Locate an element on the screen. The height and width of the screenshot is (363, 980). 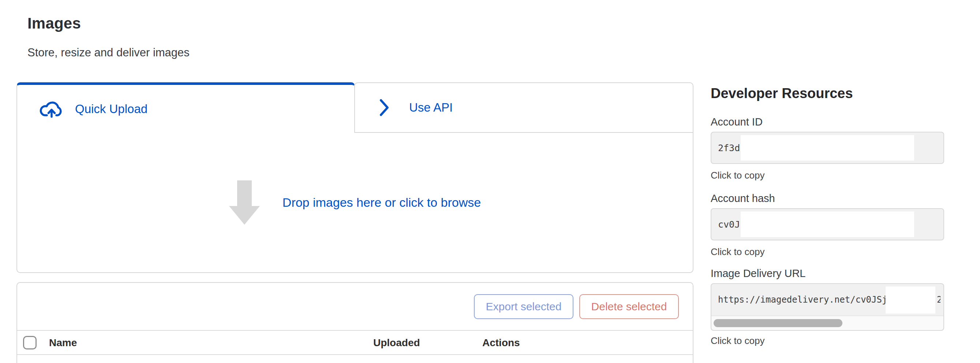
tab-quick-upload: Quick Upload is located at coordinates (186, 107).